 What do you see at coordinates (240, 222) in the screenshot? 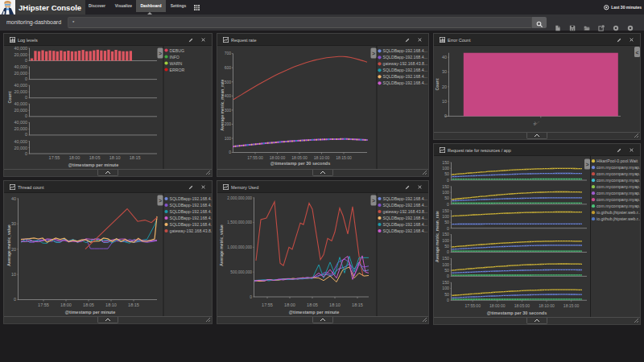
I see `svg-text: 1,500,000,000` at bounding box center [240, 222].